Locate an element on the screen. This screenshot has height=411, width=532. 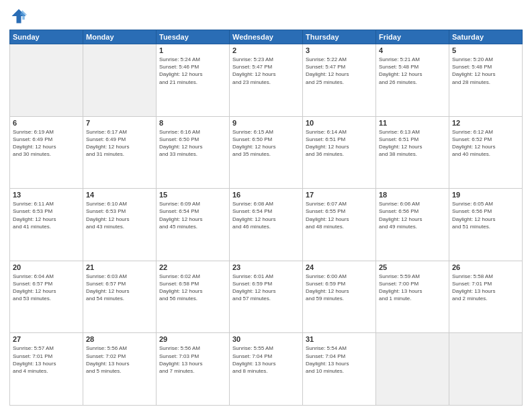
calendar-cell: 19Sunrise: 6:05 AM Sunset: 6:56 PM Dayli… is located at coordinates (486, 225).